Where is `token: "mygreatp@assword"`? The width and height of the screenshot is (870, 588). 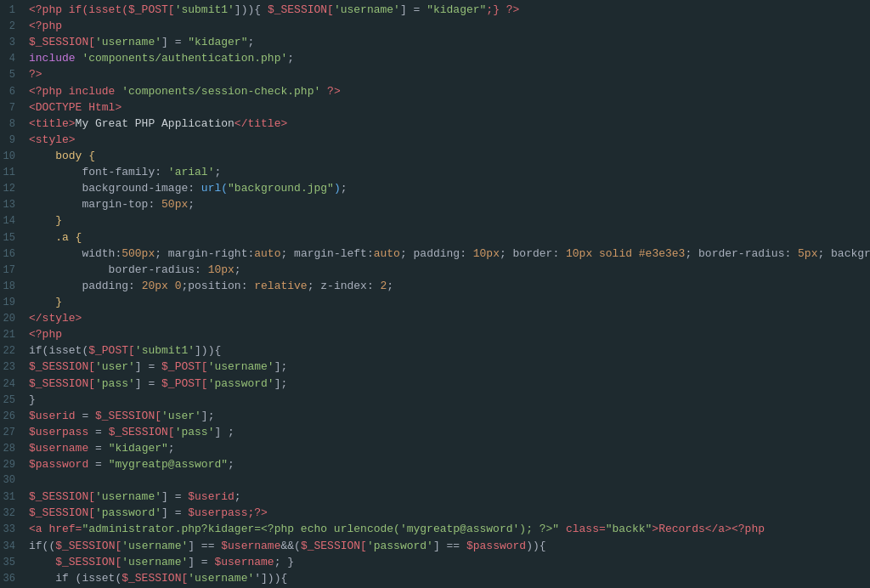
token: "mygreatp@assword" is located at coordinates (168, 464).